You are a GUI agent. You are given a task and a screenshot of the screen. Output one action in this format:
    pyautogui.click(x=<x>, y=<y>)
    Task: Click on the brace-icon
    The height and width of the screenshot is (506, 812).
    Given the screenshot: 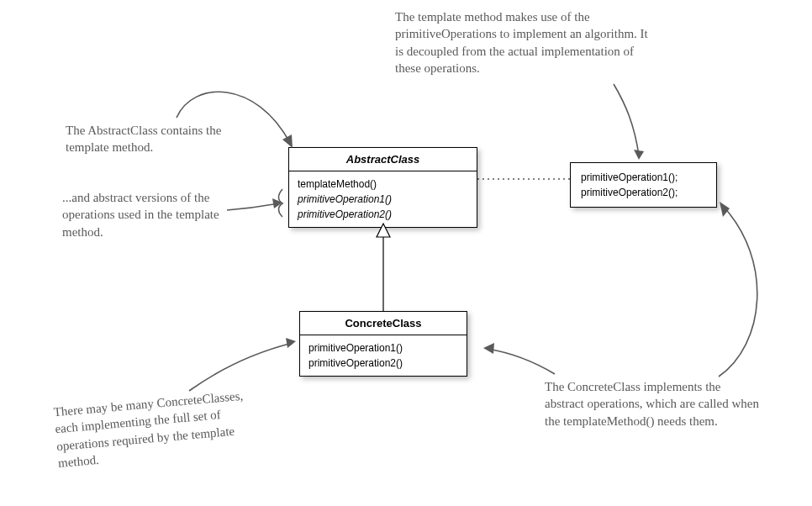 What is the action you would take?
    pyautogui.click(x=281, y=203)
    